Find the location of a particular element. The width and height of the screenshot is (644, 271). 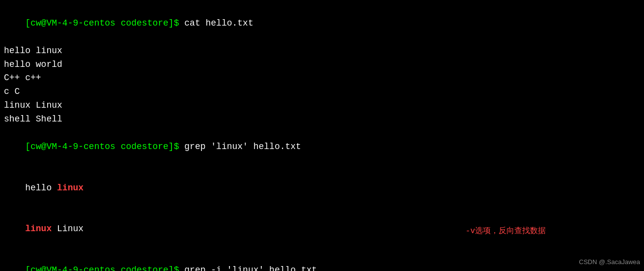

prompt-2: [cw@VM-4-9-centos codestore]$ is located at coordinates (105, 147).